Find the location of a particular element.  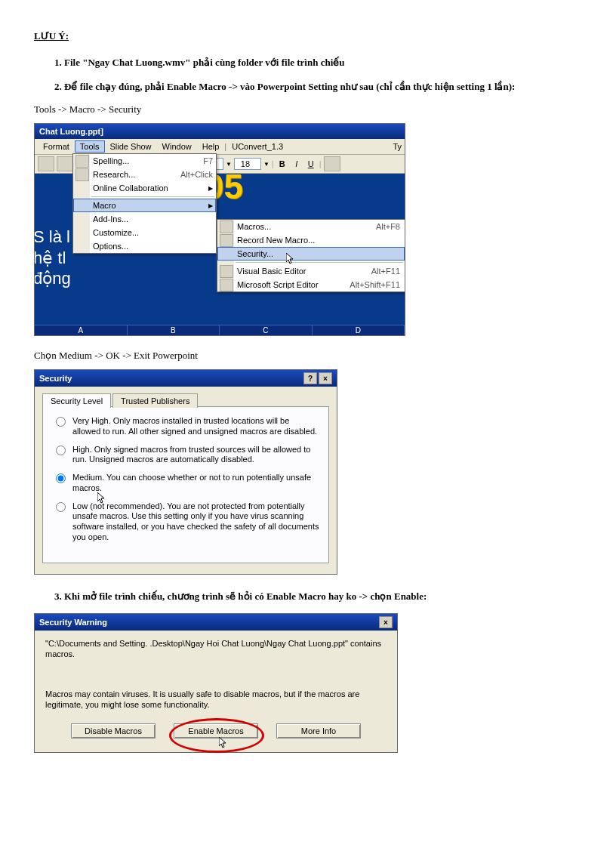

notes-list: File "Ngay Chat Luong.wmv" phải cùng fol… is located at coordinates (308, 74).